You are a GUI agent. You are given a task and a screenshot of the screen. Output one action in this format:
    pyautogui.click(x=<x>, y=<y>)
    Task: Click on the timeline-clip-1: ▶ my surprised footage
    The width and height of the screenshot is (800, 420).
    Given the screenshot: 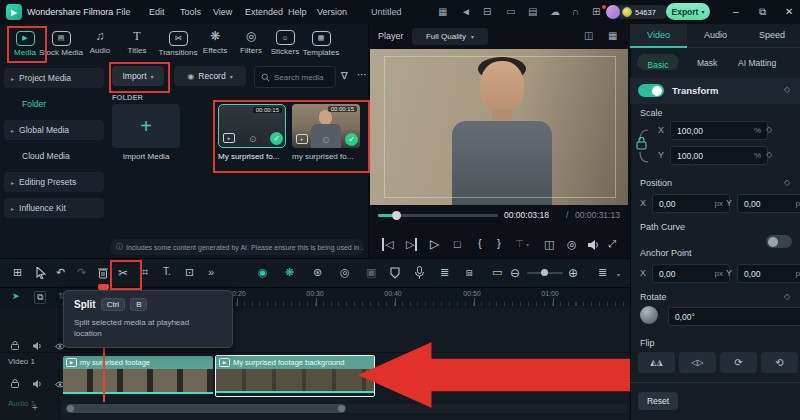 What is the action you would take?
    pyautogui.click(x=138, y=376)
    